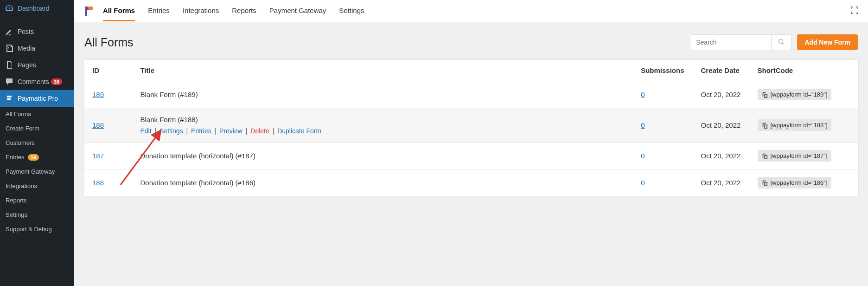 This screenshot has width=868, height=286. I want to click on page-title: All Forms, so click(109, 43).